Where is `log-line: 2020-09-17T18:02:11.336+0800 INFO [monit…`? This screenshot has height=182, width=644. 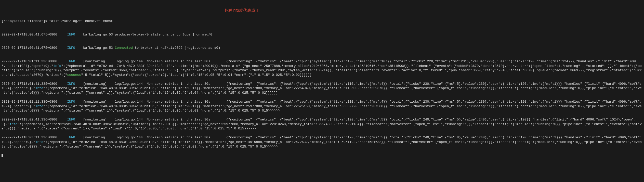 log-line: 2020-09-17T18:02:11.336+0800 INFO [monit… is located at coordinates (322, 106).